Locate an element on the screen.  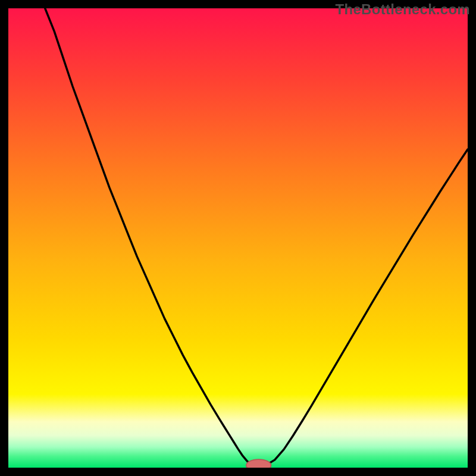
watermark-text: TheBottleneck.com is located at coordinates (403, 10).